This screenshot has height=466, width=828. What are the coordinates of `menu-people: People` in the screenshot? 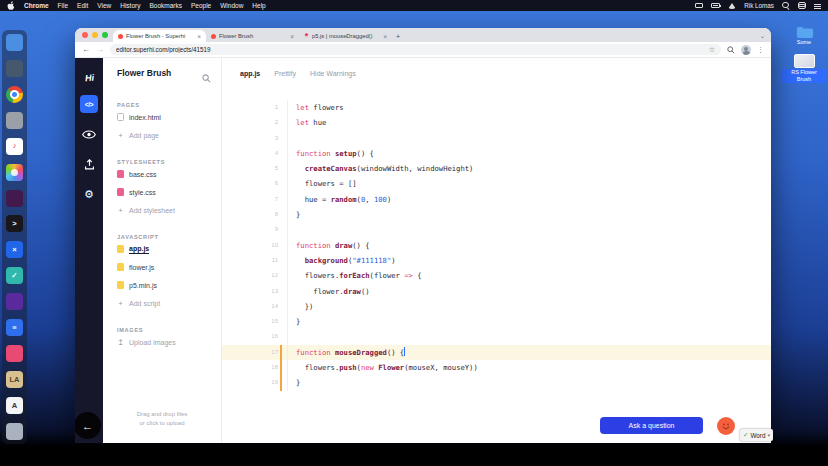 It's located at (201, 6).